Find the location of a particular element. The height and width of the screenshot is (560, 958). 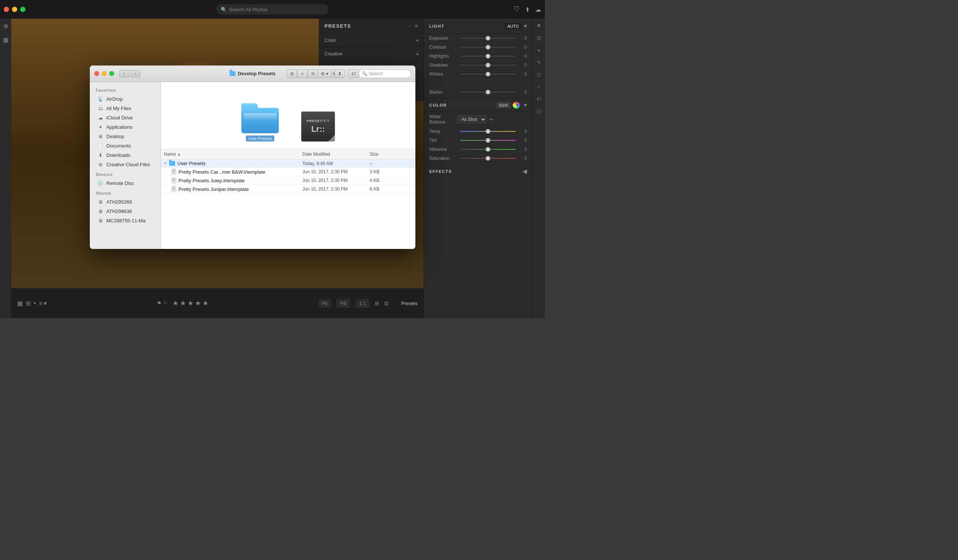

sidebar-desktop-label: Desktop is located at coordinates (116, 136).